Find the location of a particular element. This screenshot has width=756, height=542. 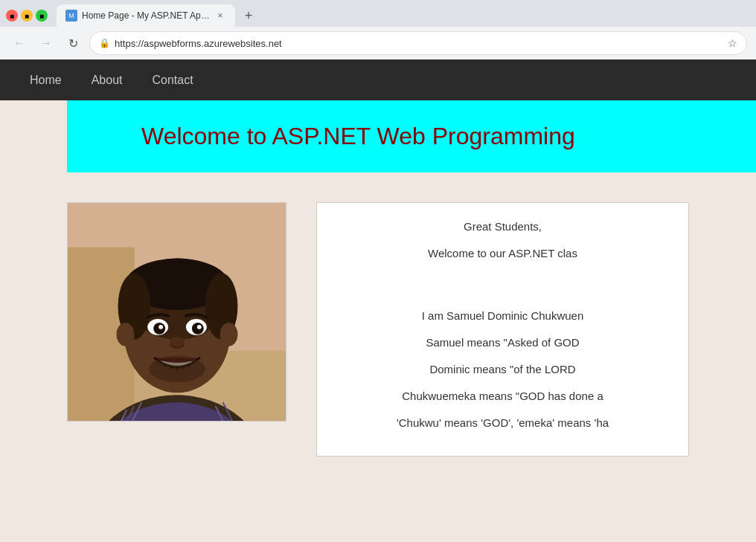

address-input is located at coordinates (421, 43).